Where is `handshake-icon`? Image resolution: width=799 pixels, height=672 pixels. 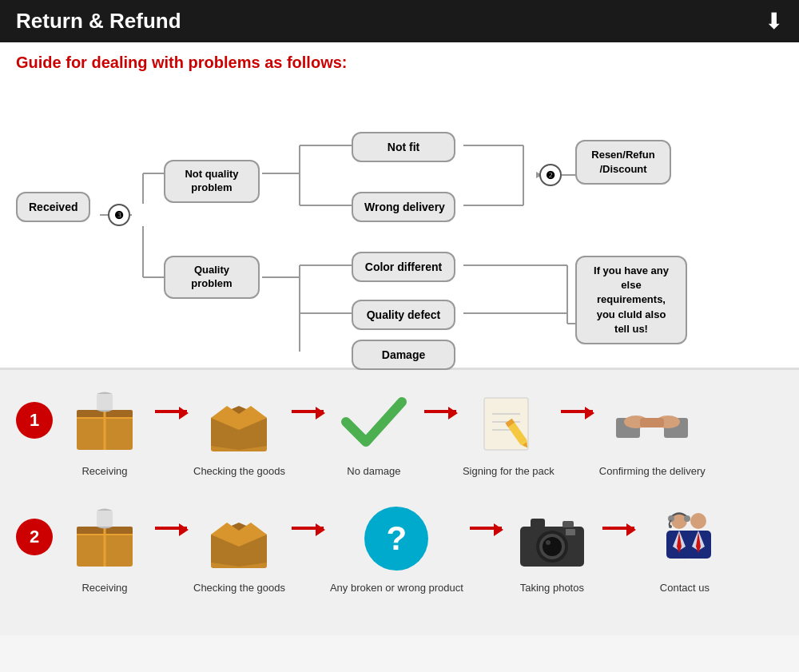
handshake-icon is located at coordinates (652, 422).